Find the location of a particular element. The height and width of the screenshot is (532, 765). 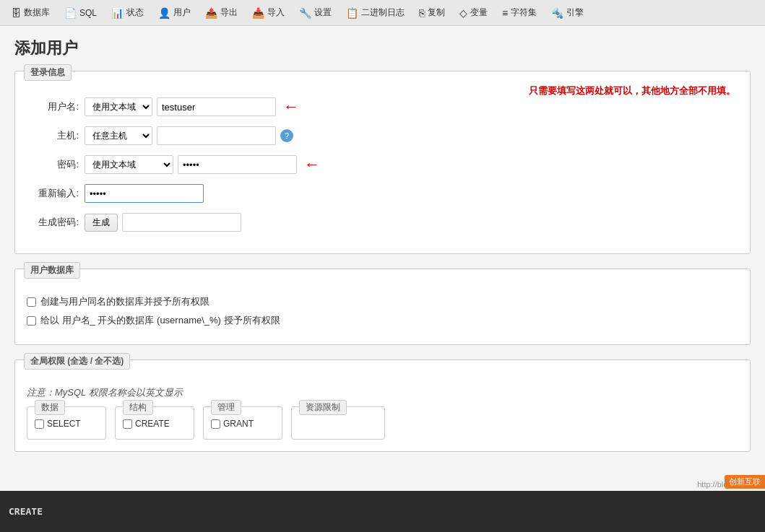

perms-note-text: 注意：MySQL 权限名称会以英文显示 is located at coordinates (105, 393).